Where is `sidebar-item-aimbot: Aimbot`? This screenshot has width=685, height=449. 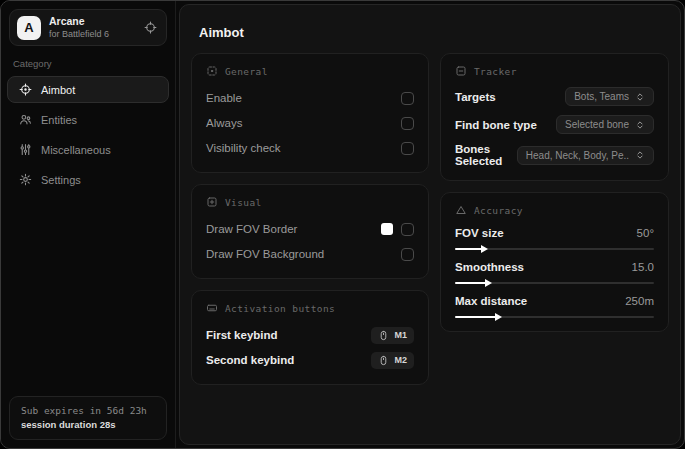 sidebar-item-aimbot: Aimbot is located at coordinates (88, 90).